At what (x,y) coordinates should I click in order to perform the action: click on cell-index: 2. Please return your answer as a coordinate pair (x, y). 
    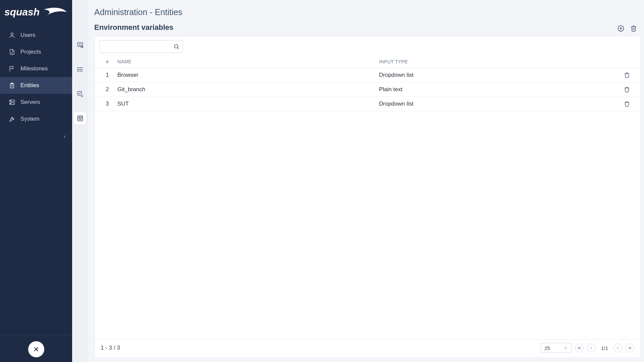
    Looking at the image, I should click on (107, 89).